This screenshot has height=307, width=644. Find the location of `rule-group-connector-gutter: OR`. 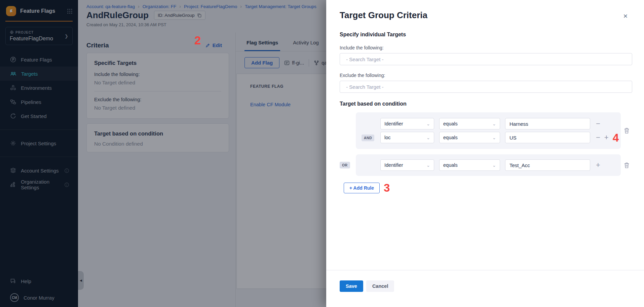

rule-group-connector-gutter: OR is located at coordinates (348, 165).